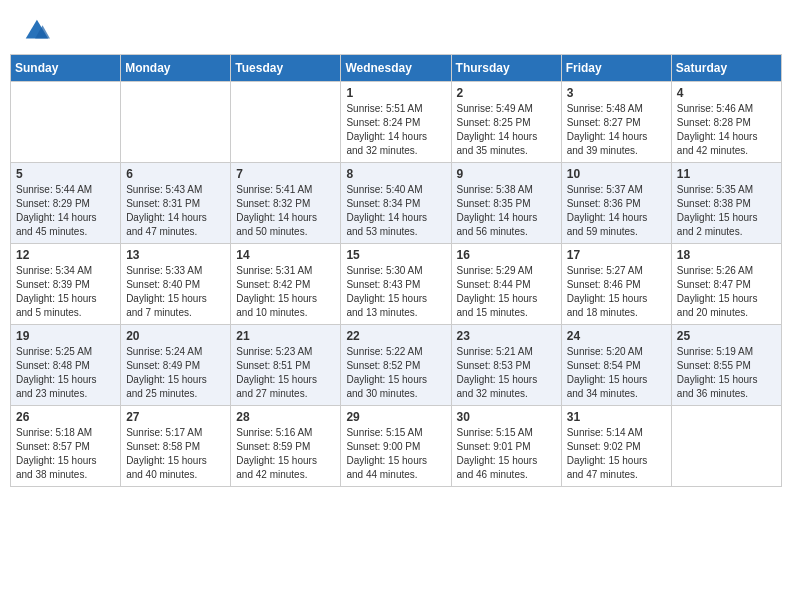 This screenshot has width=792, height=612. I want to click on weekday-header-friday: Friday, so click(616, 68).